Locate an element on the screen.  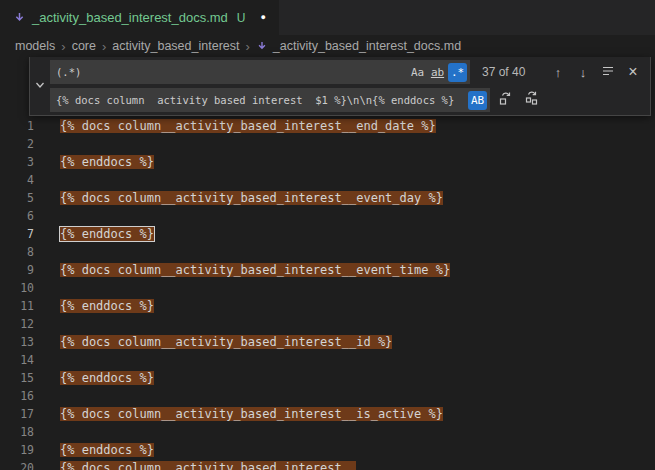
editor-line: 13{% docs column__activity_based_interes… is located at coordinates (328, 342).